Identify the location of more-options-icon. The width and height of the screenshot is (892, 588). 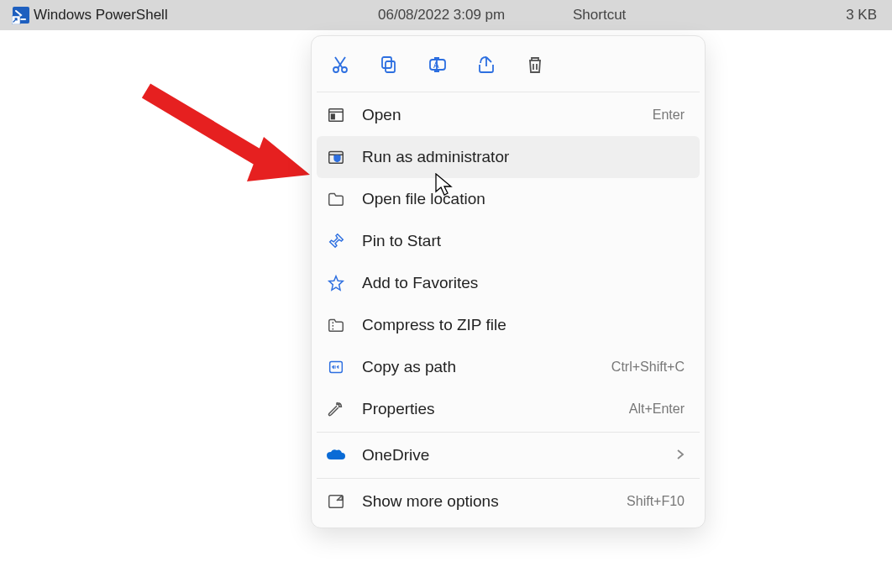
(336, 501).